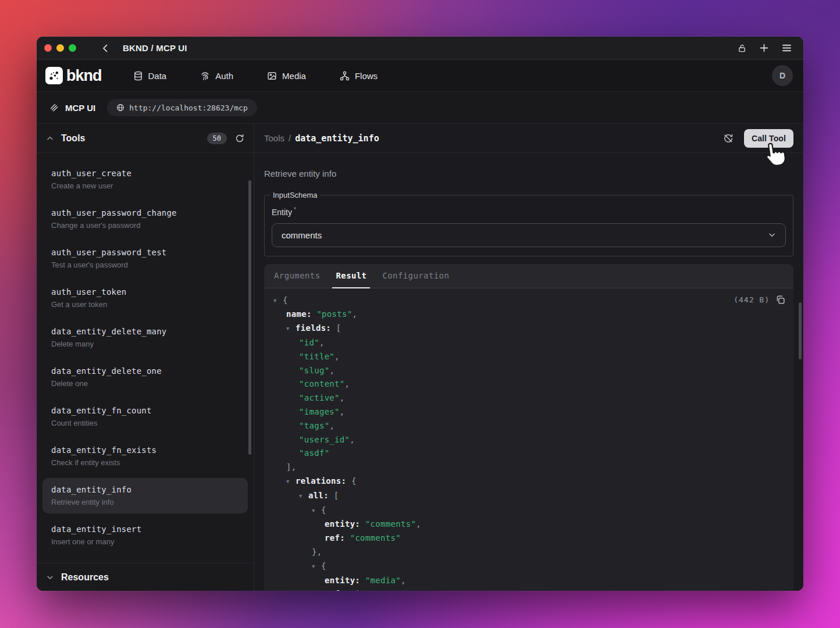 The width and height of the screenshot is (840, 628). What do you see at coordinates (728, 138) in the screenshot?
I see `history-off-icon` at bounding box center [728, 138].